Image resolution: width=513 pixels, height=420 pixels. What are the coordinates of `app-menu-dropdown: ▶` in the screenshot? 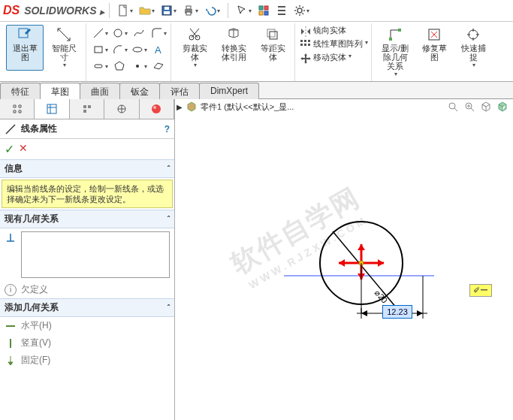 It's located at (102, 12).